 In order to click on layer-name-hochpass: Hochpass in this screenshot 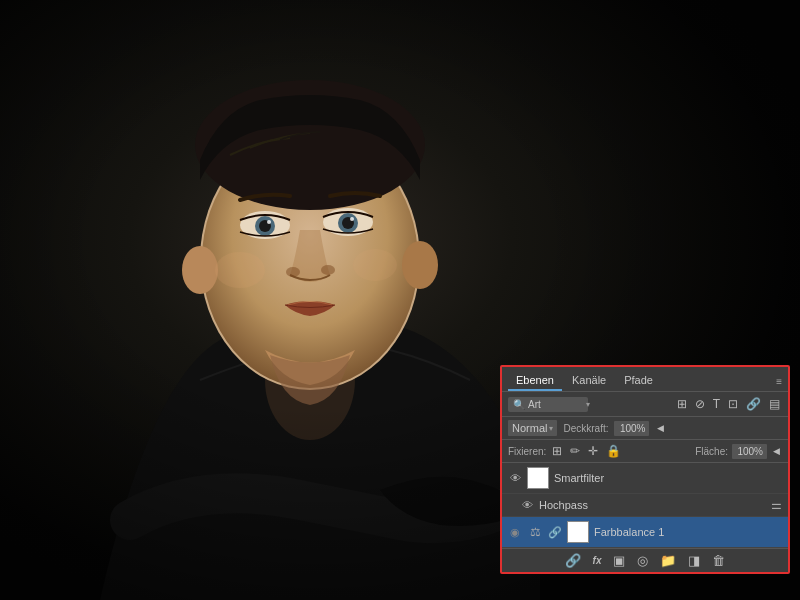, I will do `click(652, 505)`.